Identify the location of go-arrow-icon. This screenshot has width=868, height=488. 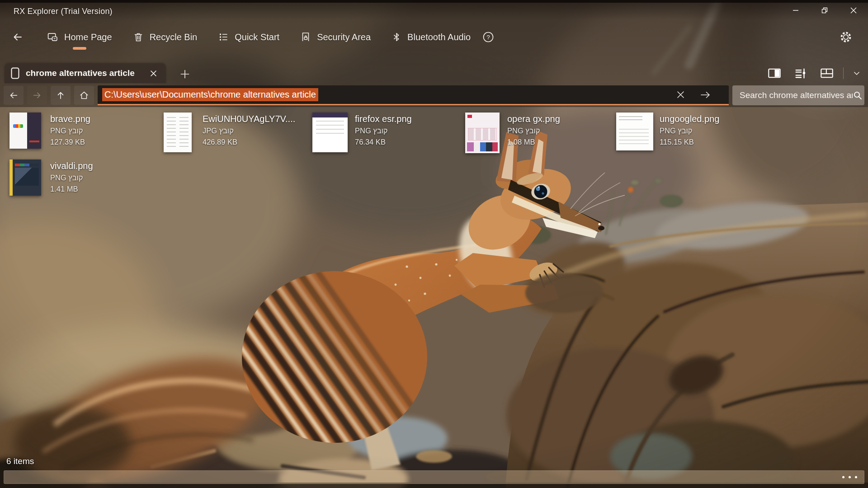
(705, 95).